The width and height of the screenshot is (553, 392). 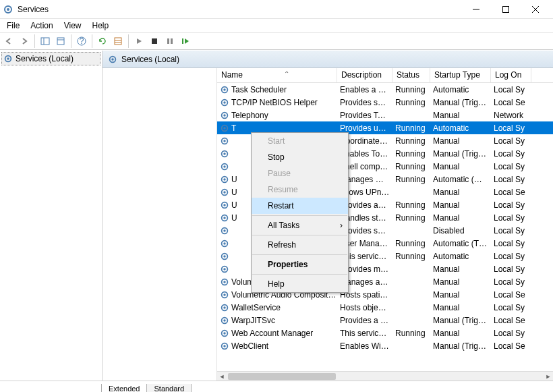 What do you see at coordinates (150, 59) in the screenshot?
I see `panel-title: Services (Local)` at bounding box center [150, 59].